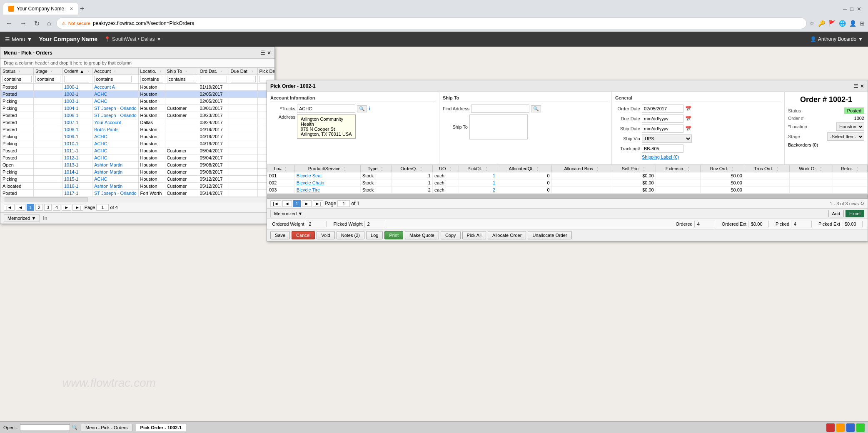 The height and width of the screenshot is (433, 868). I want to click on table-row: Posted 1011-1 ACHC Houston Customer 05/0…, so click(138, 151).